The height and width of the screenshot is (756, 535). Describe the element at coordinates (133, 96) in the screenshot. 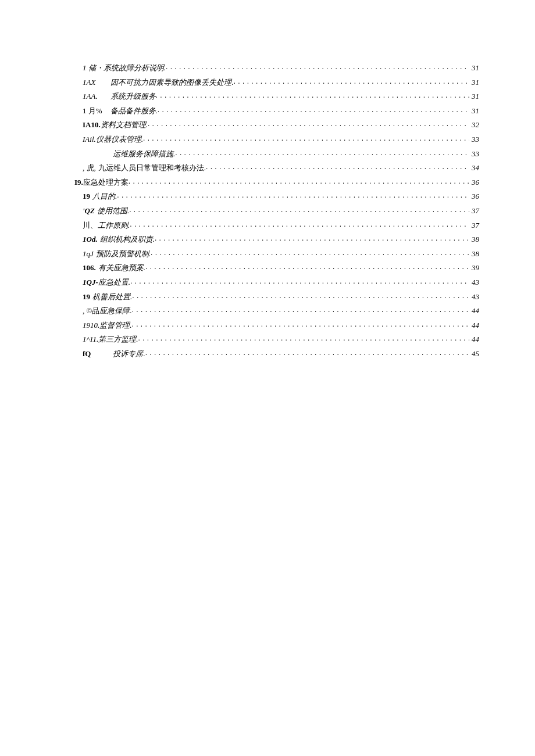

I see `toc-entry-title: 系统升级服务` at that location.